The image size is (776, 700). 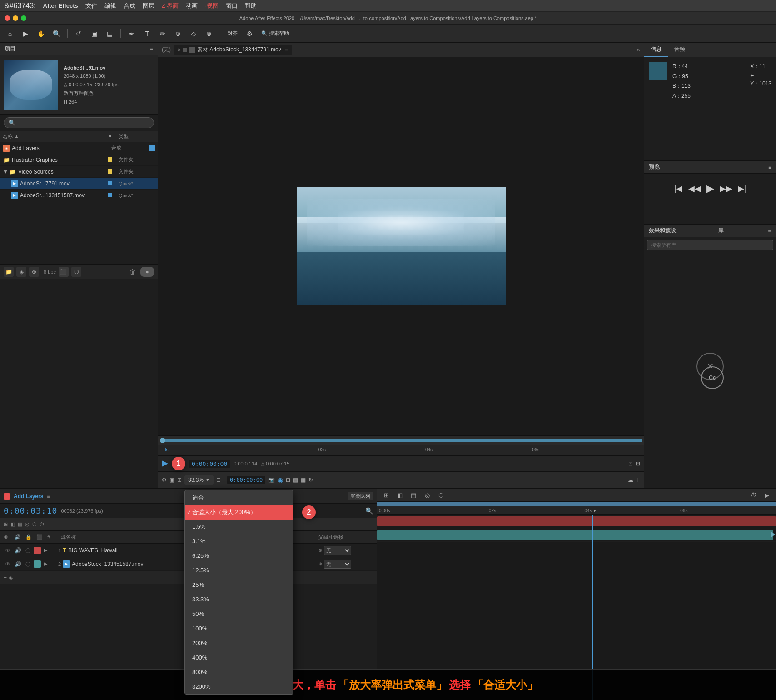 I want to click on tl-btn-3: ▤, so click(x=413, y=495).